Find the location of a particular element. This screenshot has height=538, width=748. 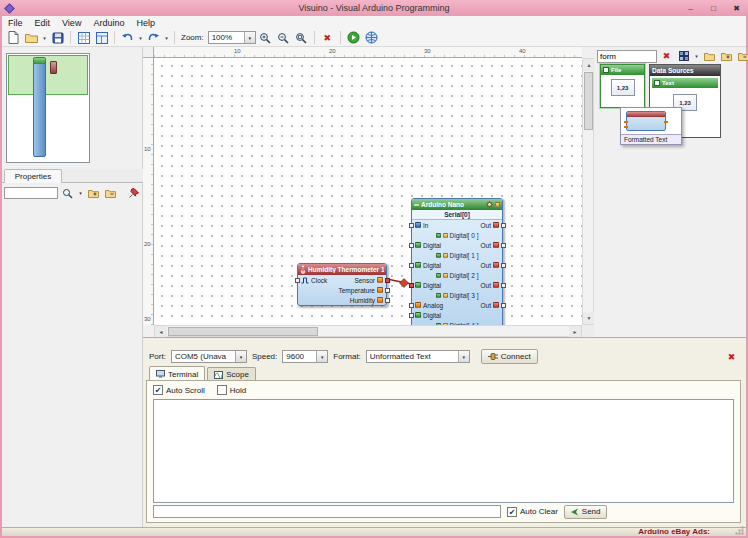

digital0-in-connector is located at coordinates (412, 246).